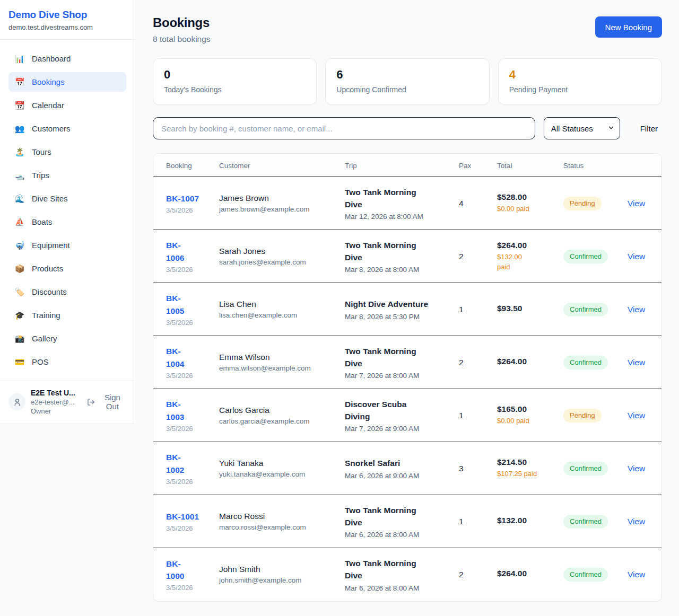  What do you see at coordinates (524, 474) in the screenshot?
I see `paid-amount: $107.25 paid` at bounding box center [524, 474].